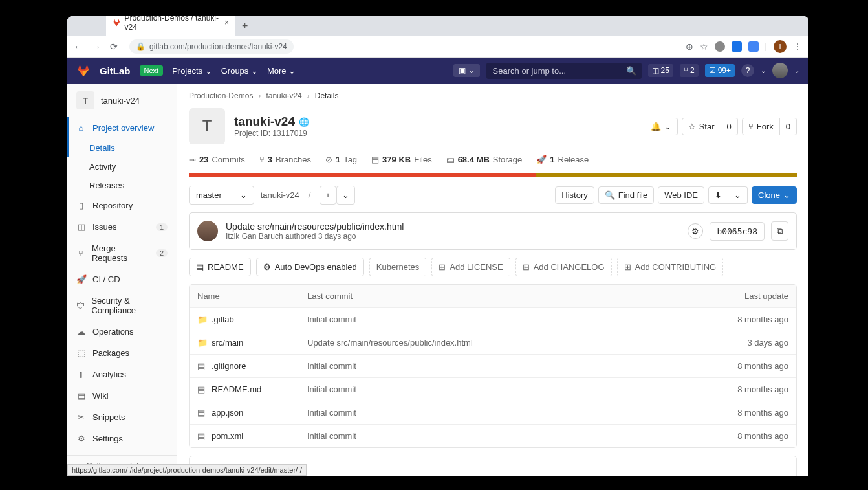 The image size is (868, 490). I want to click on table-row: ▤README.mdInitial commit8 months ago, so click(493, 390).